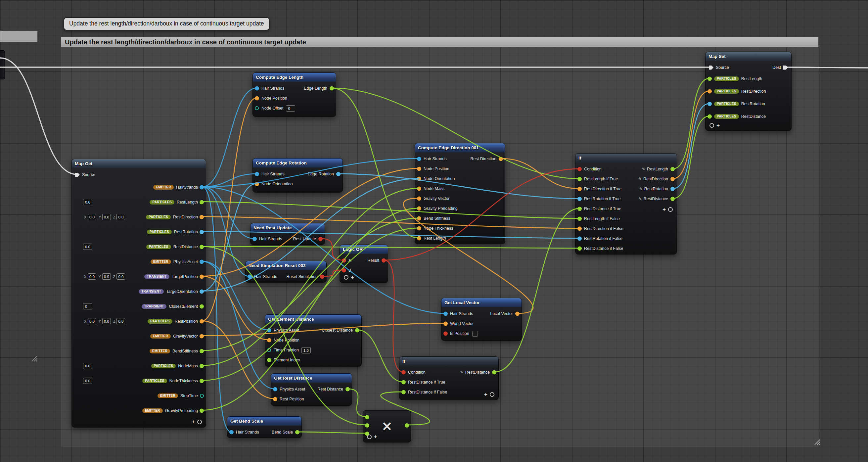 This screenshot has width=868, height=462. I want to click on exec-output-pin, so click(786, 67).